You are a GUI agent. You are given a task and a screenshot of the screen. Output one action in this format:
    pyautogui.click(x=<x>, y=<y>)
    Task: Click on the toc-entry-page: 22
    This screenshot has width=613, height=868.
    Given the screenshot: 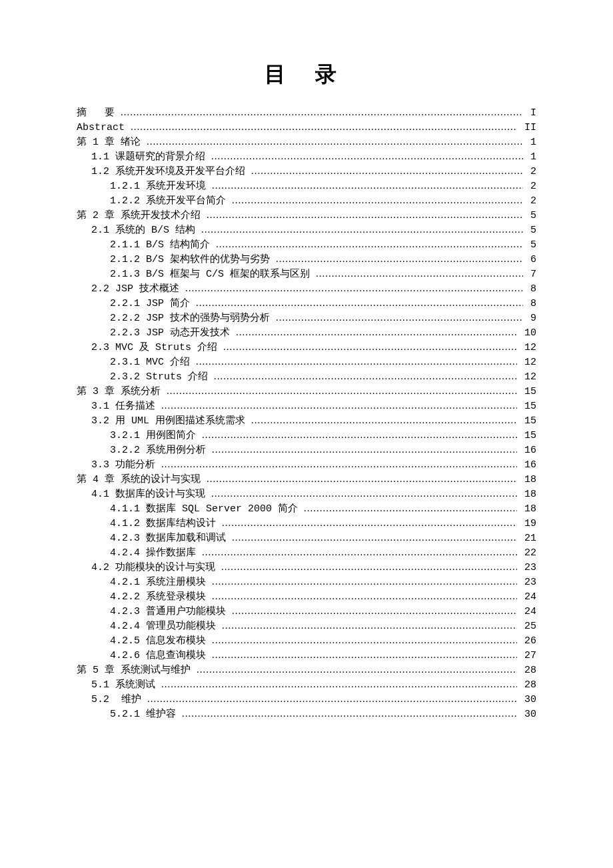 What is the action you would take?
    pyautogui.click(x=526, y=553)
    